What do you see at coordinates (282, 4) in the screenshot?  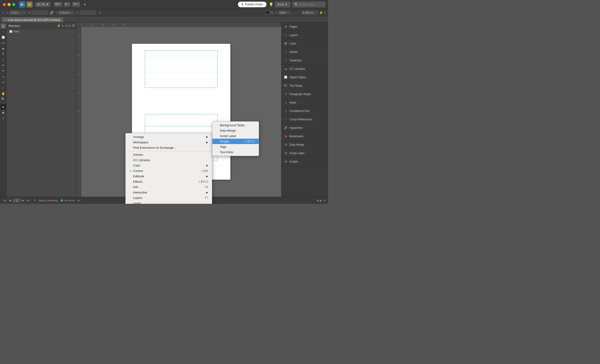 I see `book-dropdown: Book ▼` at bounding box center [282, 4].